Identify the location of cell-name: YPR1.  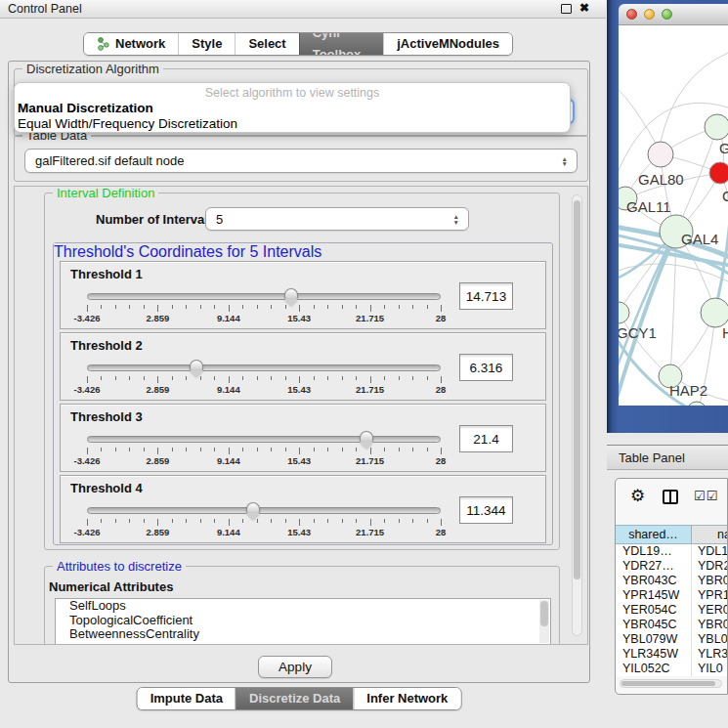
(709, 596).